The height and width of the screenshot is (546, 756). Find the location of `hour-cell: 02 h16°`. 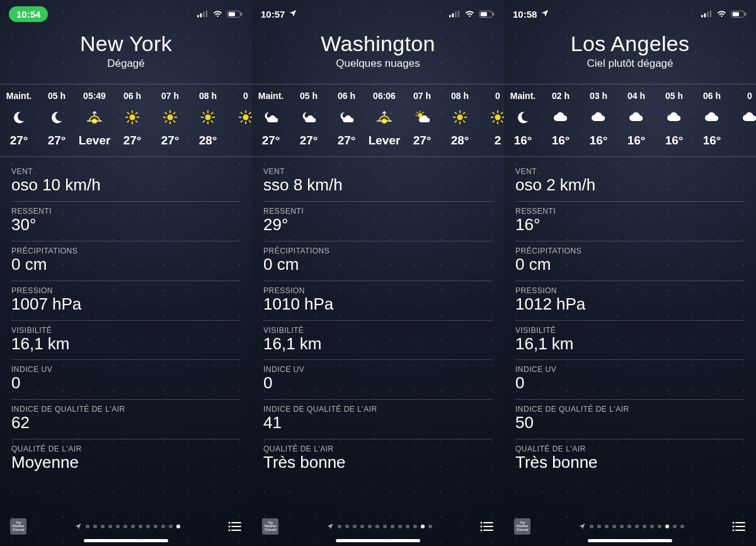

hour-cell: 02 h16° is located at coordinates (561, 119).